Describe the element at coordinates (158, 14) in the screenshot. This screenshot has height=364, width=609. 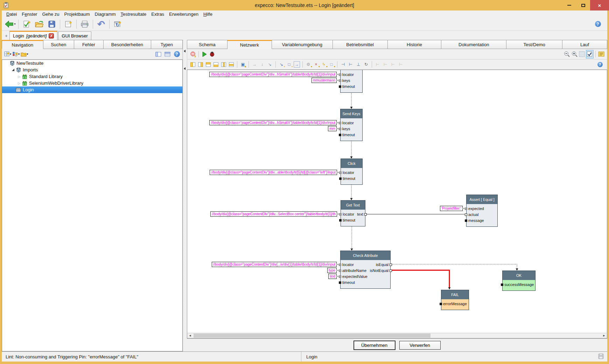
I see `menu-extras: Extras` at that location.